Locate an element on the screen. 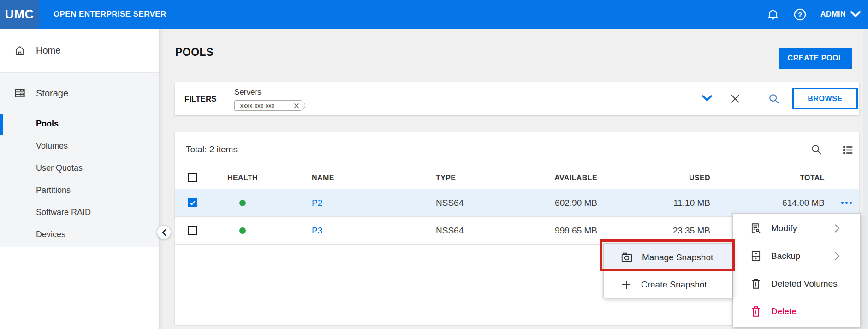 The width and height of the screenshot is (868, 329). pool-used: 11.10 MB is located at coordinates (663, 203).